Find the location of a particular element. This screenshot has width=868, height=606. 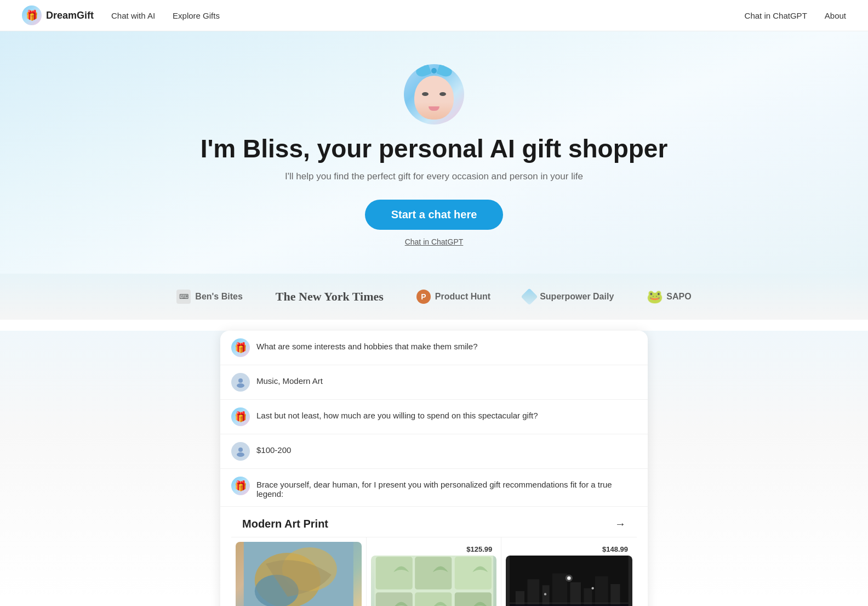

logos-bar: ⌨ Ben's Bites The New York Times P Produ… is located at coordinates (434, 297).